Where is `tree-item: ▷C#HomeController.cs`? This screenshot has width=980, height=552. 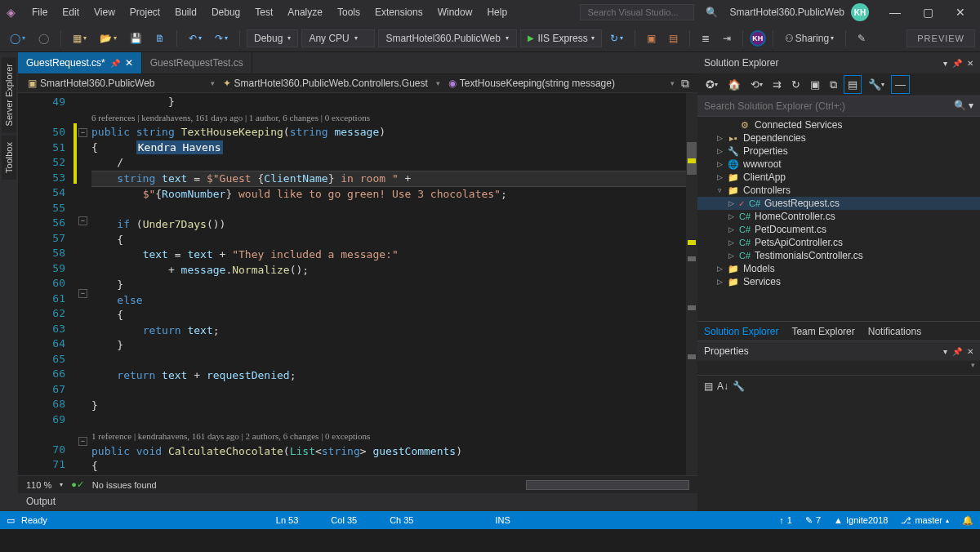
tree-item: ▷C#HomeController.cs is located at coordinates (839, 216).